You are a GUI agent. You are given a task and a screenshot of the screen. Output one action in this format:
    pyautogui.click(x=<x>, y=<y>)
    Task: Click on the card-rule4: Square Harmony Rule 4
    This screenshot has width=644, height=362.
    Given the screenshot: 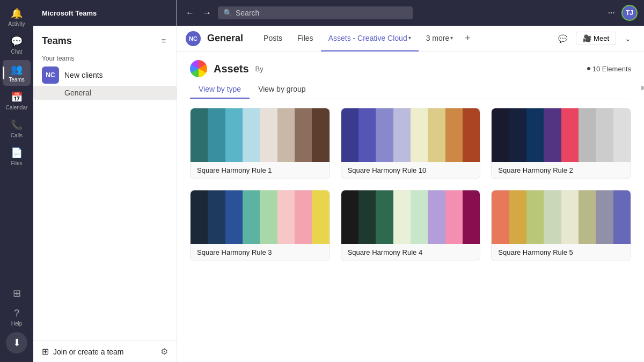 What is the action you would take?
    pyautogui.click(x=411, y=225)
    